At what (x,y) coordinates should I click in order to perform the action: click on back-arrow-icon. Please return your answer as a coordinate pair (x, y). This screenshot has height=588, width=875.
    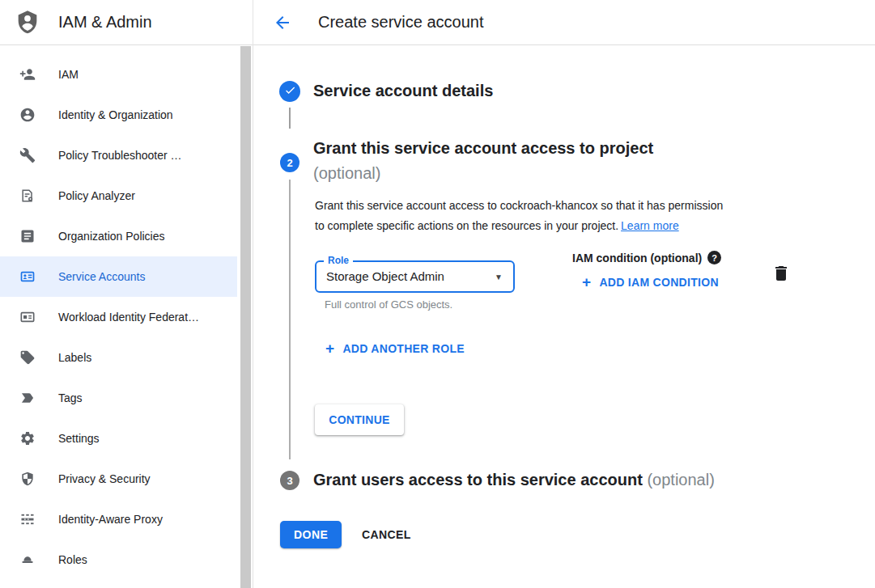
    Looking at the image, I should click on (282, 23).